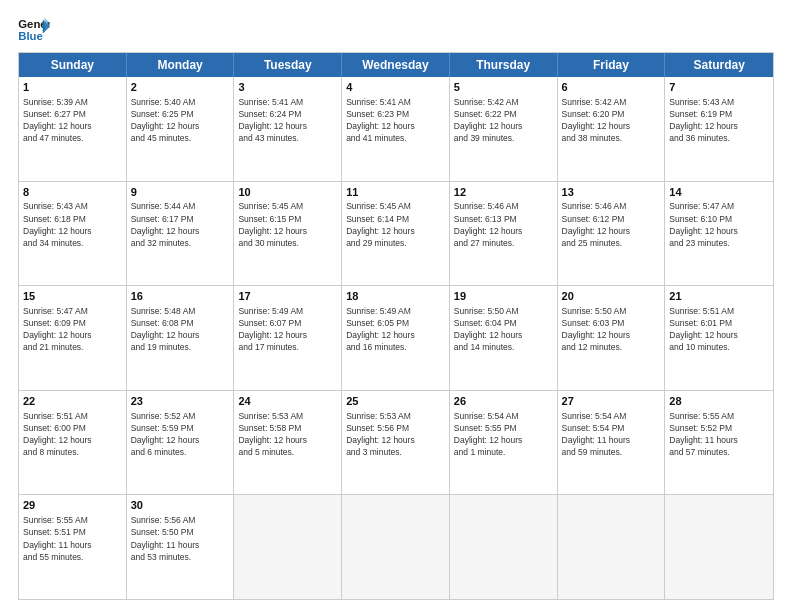 The width and height of the screenshot is (792, 612). What do you see at coordinates (719, 338) in the screenshot?
I see `day-cell-21: 21Sunrise: 5:51 AM Sunset: 6:01 PM Dayli…` at bounding box center [719, 338].